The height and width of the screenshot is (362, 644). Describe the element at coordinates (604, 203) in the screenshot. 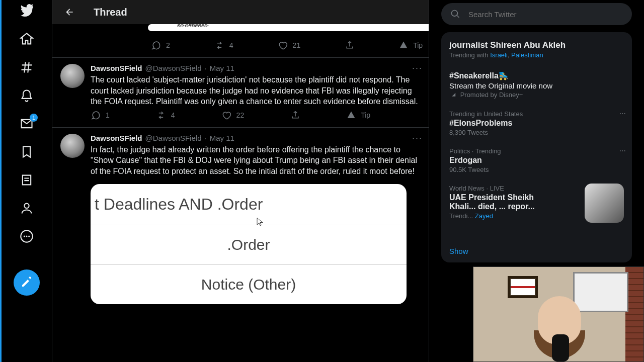

I see `news-thumbnail` at that location.